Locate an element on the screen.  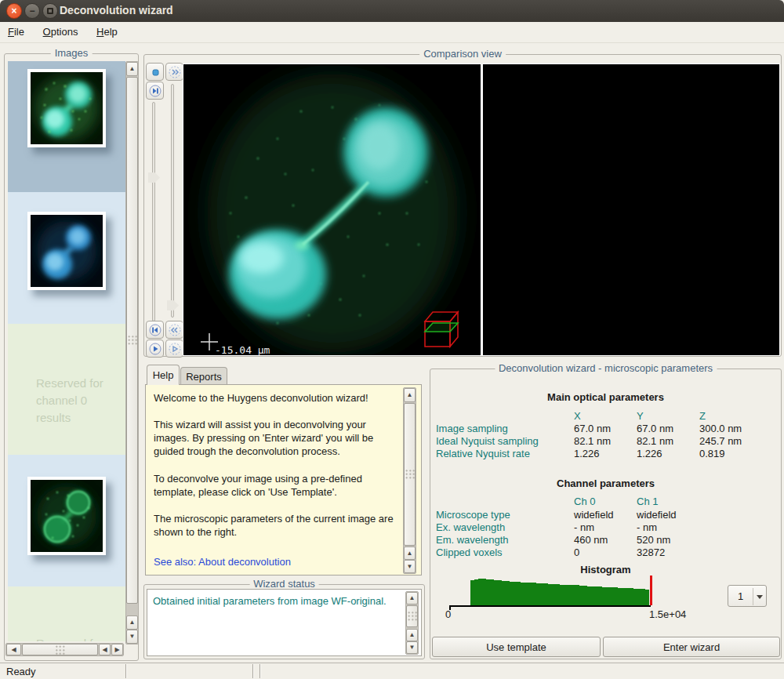
status-vscroll-thumb is located at coordinates (412, 616).